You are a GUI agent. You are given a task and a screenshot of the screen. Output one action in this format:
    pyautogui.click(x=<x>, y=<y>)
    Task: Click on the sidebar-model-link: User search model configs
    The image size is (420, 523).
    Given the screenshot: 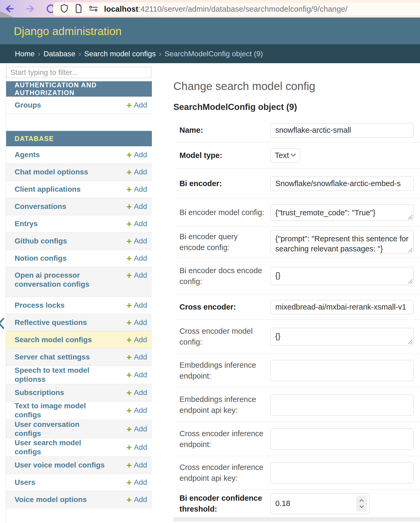 What is the action you would take?
    pyautogui.click(x=60, y=447)
    